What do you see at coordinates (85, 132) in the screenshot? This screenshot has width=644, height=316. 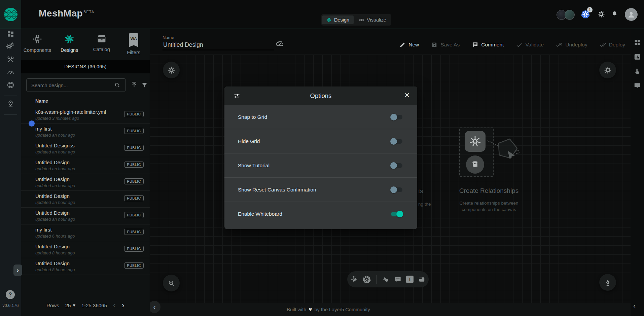 I see `design-list-item: my first updated an hour ago PUBLIC` at bounding box center [85, 132].